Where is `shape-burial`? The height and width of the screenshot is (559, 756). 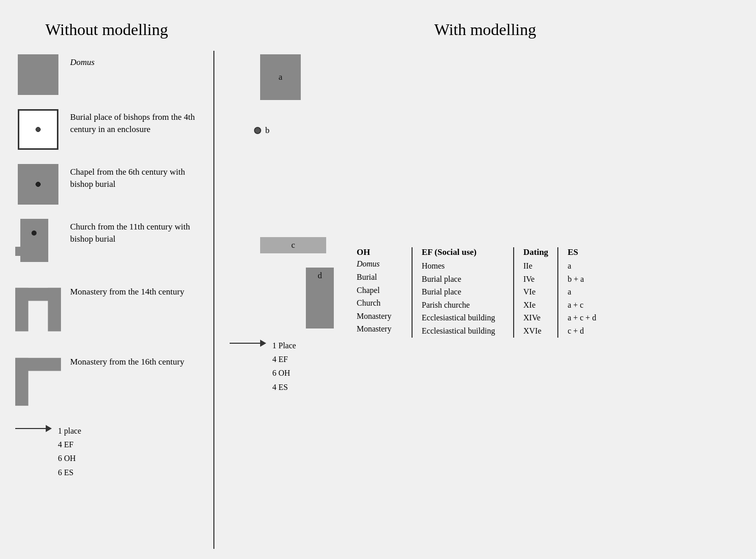
shape-burial is located at coordinates (38, 129).